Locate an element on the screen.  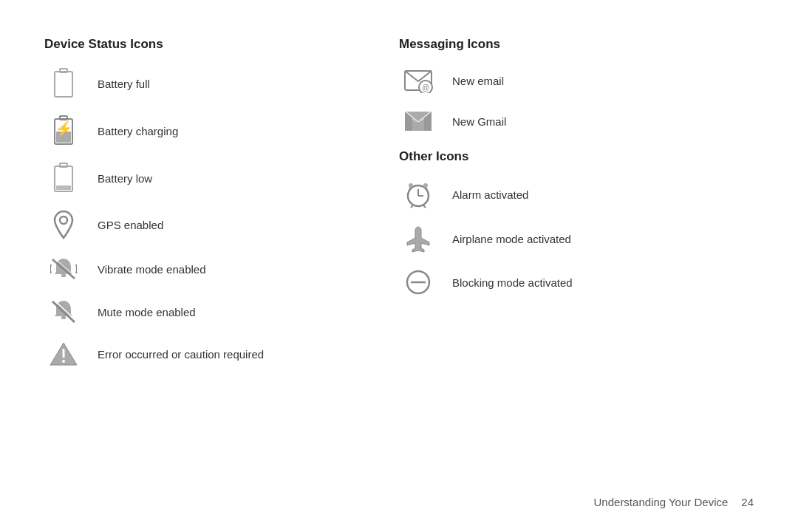
page-number: 24 is located at coordinates (748, 502).